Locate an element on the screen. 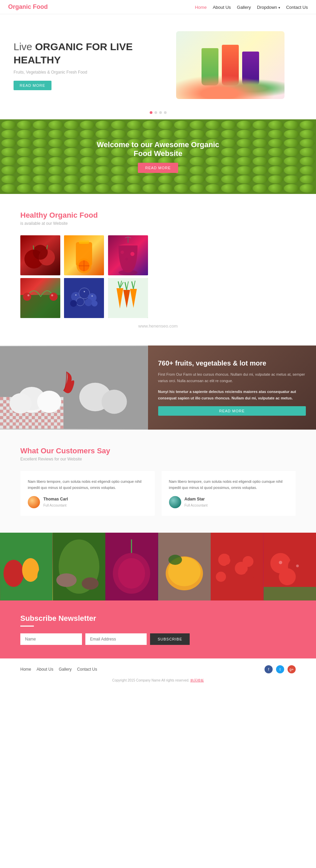  produce-para1: First From Our Farm ut leo cursus rhoncu… is located at coordinates (232, 378).